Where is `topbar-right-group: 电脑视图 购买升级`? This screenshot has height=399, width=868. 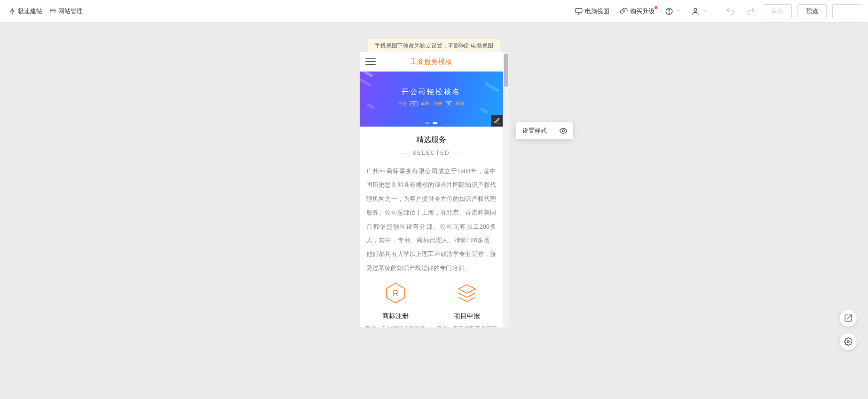
topbar-right-group: 电脑视图 购买升级 is located at coordinates (716, 11).